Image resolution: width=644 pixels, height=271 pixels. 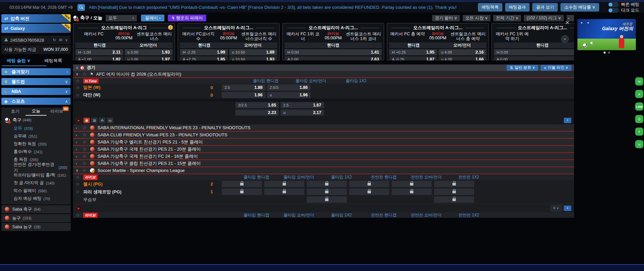 What do you see at coordinates (36, 144) in the screenshot?
I see `market-item: 정확한 득점 (205)` at bounding box center [36, 144].